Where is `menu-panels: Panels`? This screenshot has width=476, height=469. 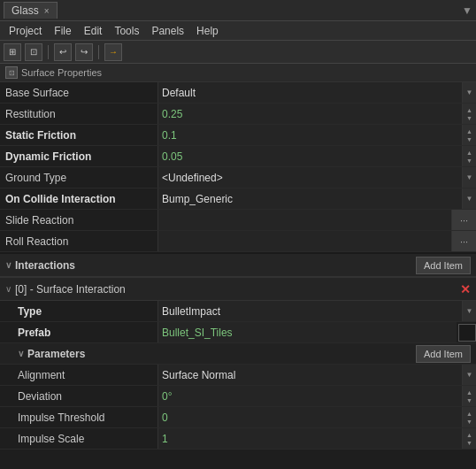
menu-panels: Panels is located at coordinates (168, 31).